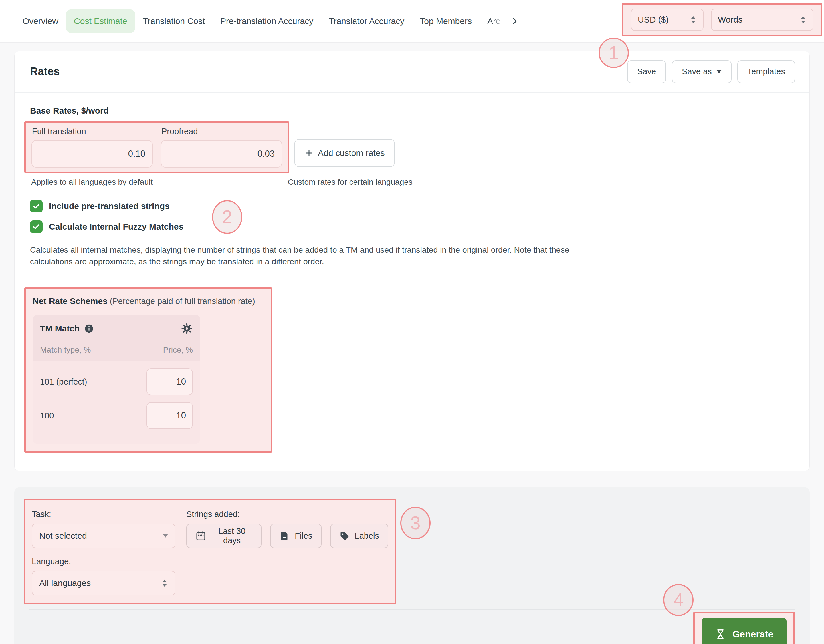  What do you see at coordinates (116, 350) in the screenshot?
I see `tm-match-columns: Match type, % Price, %` at bounding box center [116, 350].